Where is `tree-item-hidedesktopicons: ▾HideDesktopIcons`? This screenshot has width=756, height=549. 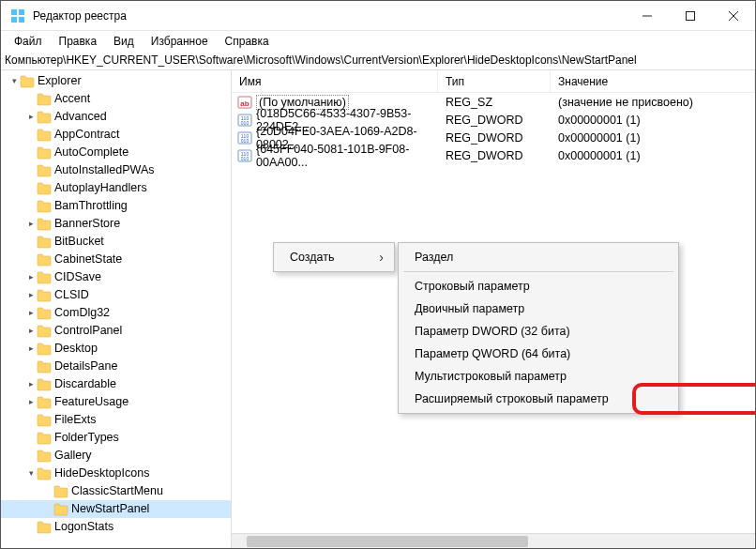 tree-item-hidedesktopicons: ▾HideDesktopIcons is located at coordinates (116, 473).